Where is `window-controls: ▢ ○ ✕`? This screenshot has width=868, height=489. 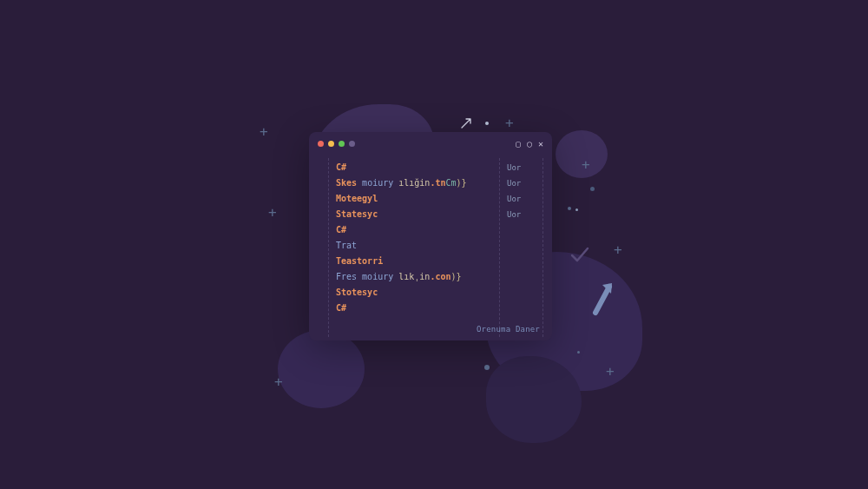 window-controls: ▢ ○ ✕ is located at coordinates (529, 144).